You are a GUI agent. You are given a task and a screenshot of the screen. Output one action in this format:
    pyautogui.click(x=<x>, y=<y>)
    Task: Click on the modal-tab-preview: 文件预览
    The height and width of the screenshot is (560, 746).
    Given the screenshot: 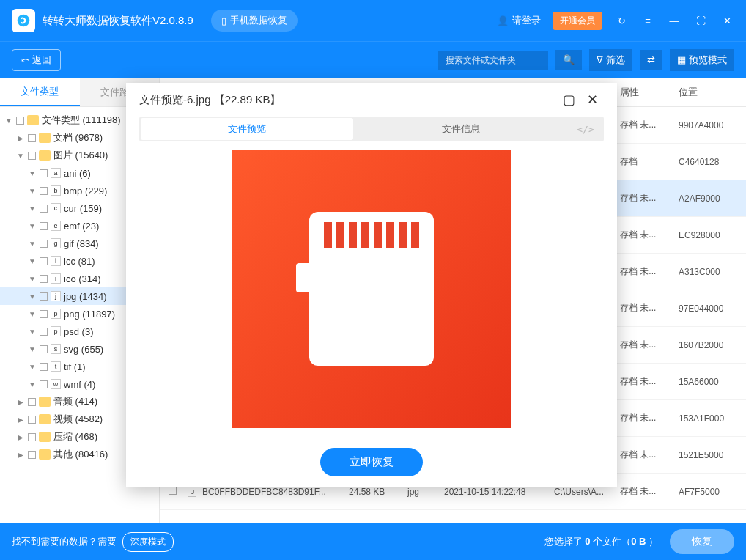 What is the action you would take?
    pyautogui.click(x=247, y=129)
    